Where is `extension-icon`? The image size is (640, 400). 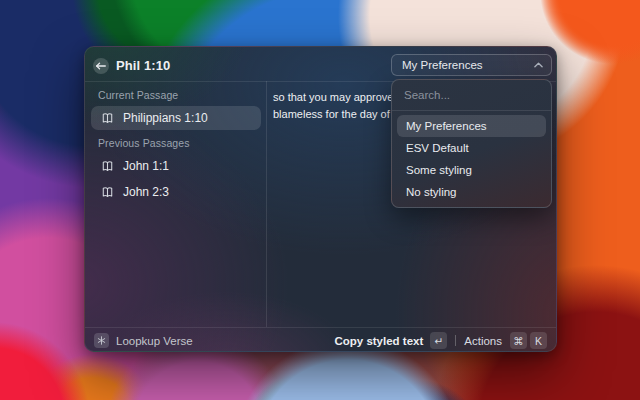 extension-icon is located at coordinates (102, 340).